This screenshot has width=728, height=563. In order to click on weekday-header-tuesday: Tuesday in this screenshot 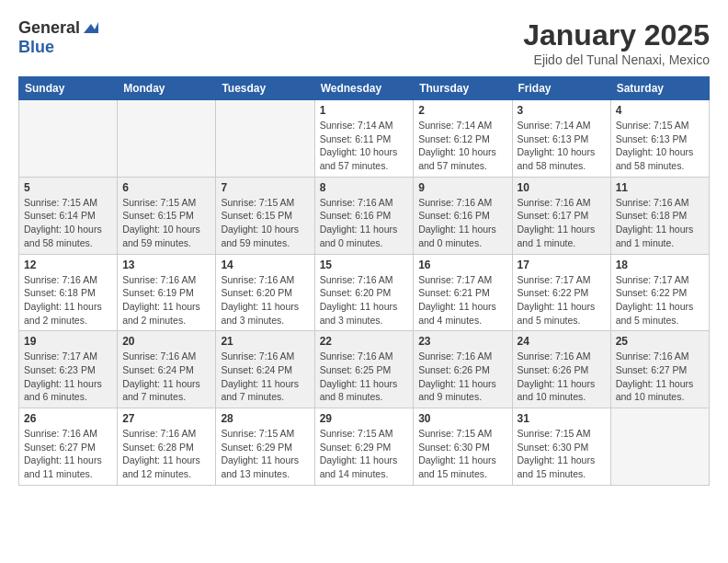, I will do `click(265, 88)`.